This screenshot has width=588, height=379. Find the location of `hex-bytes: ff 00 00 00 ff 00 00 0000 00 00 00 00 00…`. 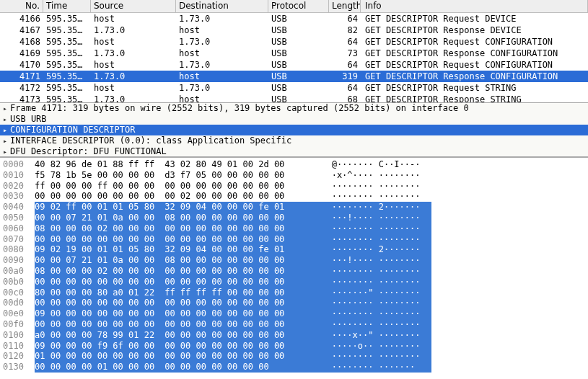

hex-bytes: ff 00 00 00 ff 00 00 0000 00 00 00 00 00… is located at coordinates (175, 186).